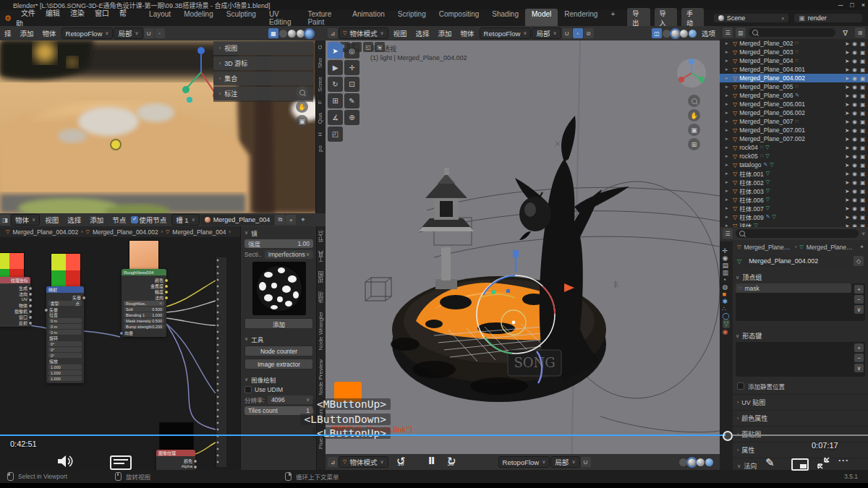 The width and height of the screenshot is (868, 488). I want to click on outliner-row: ▸ ▽ Merged_Plane_004.001 ∷ ✎ ▽ ➤ ◉ ▣, so click(794, 69).